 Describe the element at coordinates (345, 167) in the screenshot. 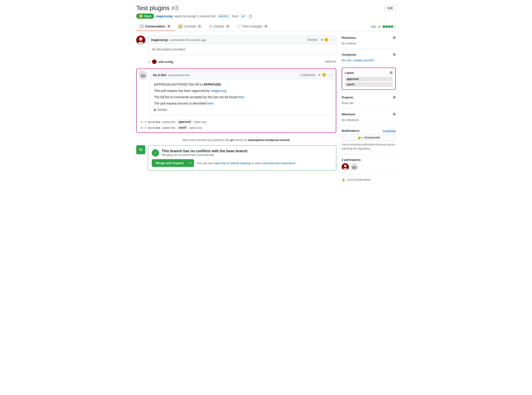

I see `participant-1-image` at that location.